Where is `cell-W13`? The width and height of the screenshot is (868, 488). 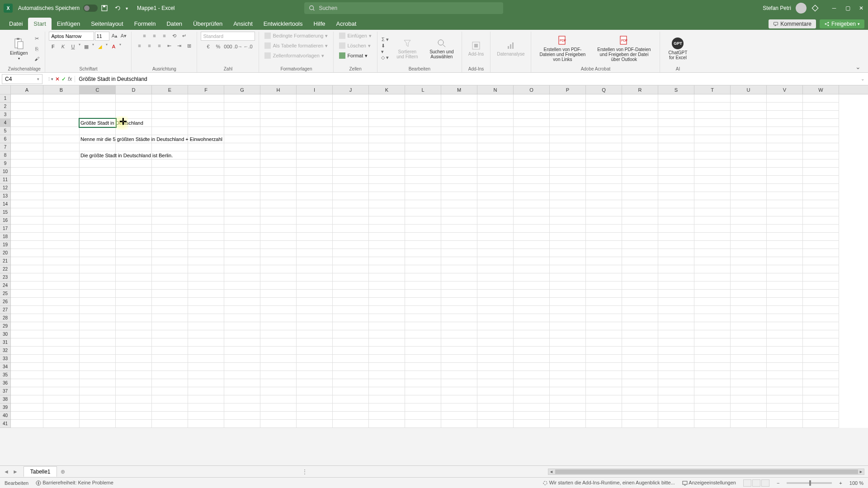 cell-W13 is located at coordinates (821, 196).